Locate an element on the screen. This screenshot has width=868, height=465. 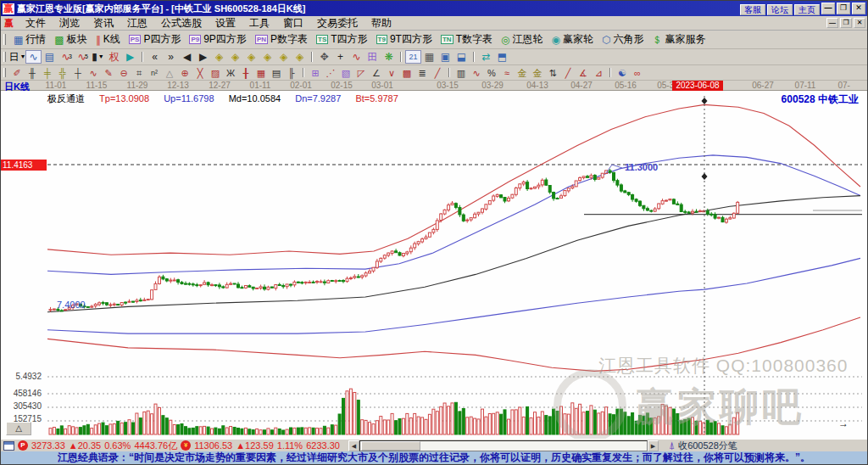
quotes-button: ▦行情 is located at coordinates (30, 39).